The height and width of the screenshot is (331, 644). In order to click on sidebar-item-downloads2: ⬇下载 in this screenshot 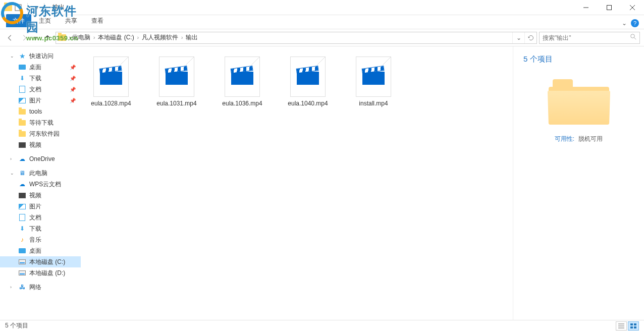, I will do `click(40, 229)`.